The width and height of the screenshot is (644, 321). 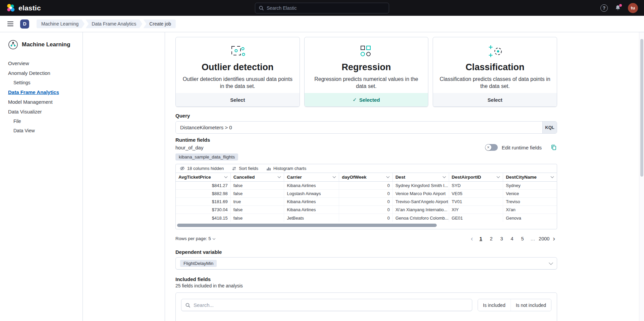 I want to click on card-title: Classification, so click(x=495, y=67).